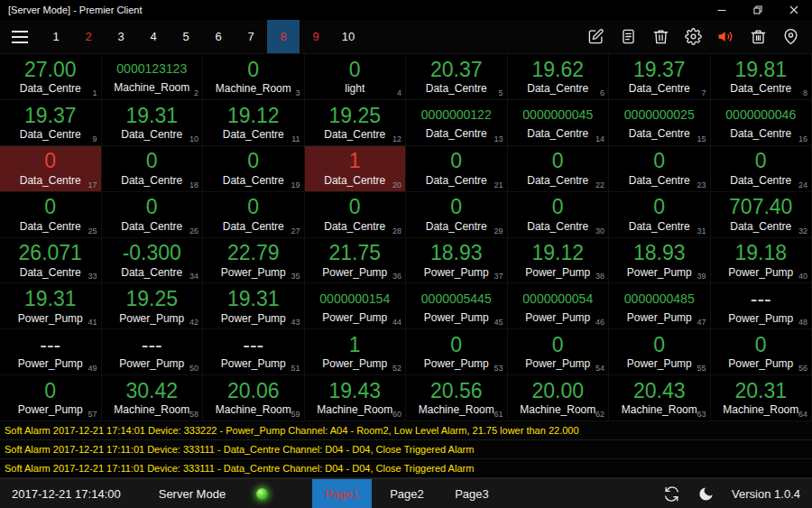  Describe the element at coordinates (153, 352) in the screenshot. I see `grid-cell-50: ---Power_Pump50` at that location.